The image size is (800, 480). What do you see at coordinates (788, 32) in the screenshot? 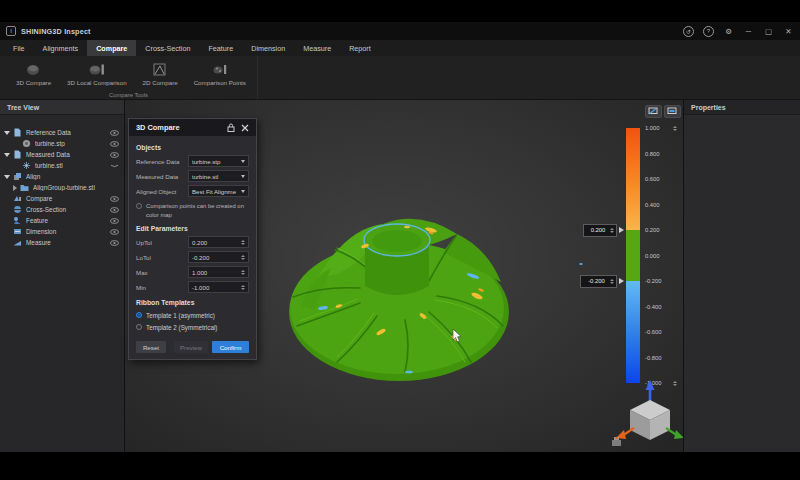
I see `close-button: ✕` at bounding box center [788, 32].